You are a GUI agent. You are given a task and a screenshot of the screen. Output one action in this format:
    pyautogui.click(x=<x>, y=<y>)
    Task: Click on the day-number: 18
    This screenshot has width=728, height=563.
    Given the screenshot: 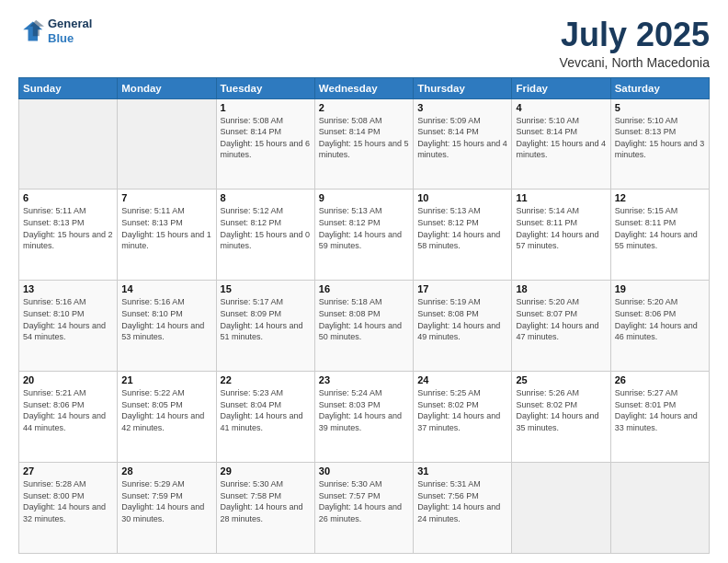 What is the action you would take?
    pyautogui.click(x=561, y=289)
    